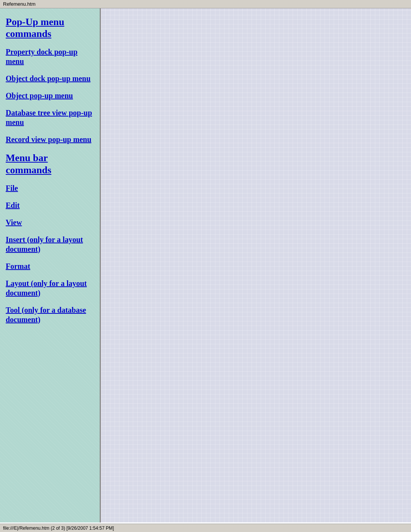  Describe the element at coordinates (19, 4) in the screenshot. I see `title-text: Refemenu.htm` at that location.